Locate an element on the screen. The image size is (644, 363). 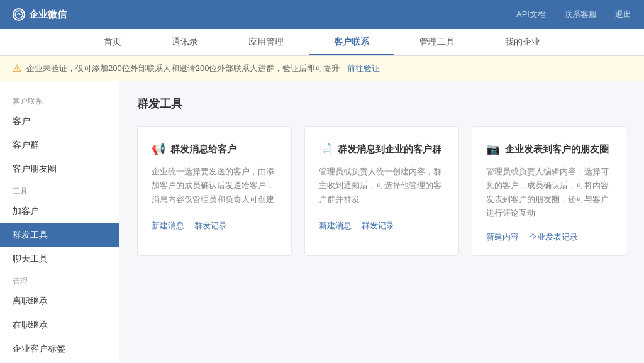
sidebar-item-moments: 客户朋友圈 is located at coordinates (59, 169).